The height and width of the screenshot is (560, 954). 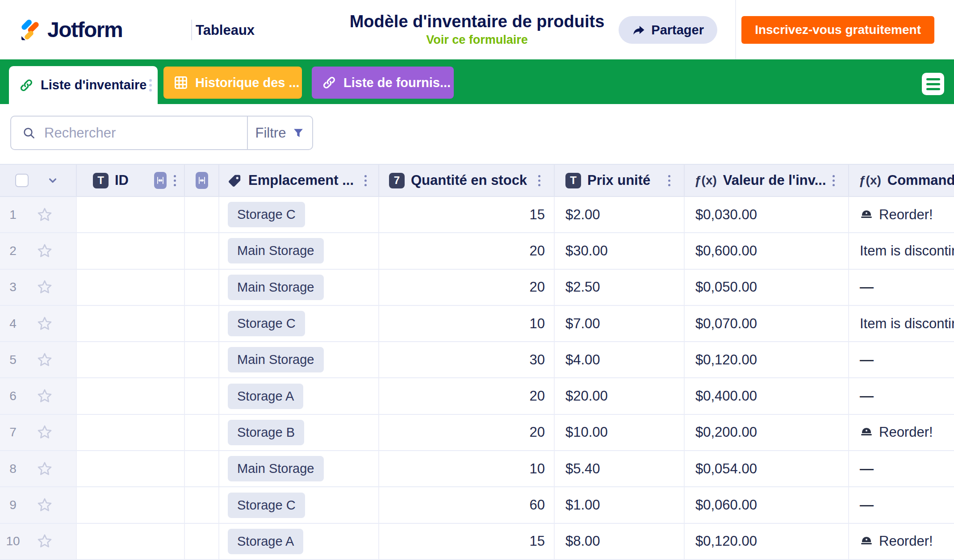 What do you see at coordinates (767, 180) in the screenshot?
I see `column-header-valeur: ƒ(x) Valeur de l'inv...` at bounding box center [767, 180].